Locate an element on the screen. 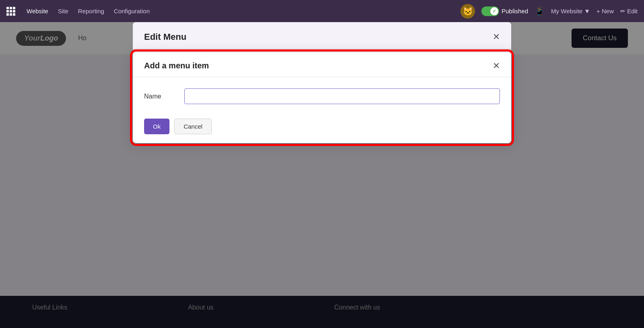  ok-button: Ok is located at coordinates (157, 126).